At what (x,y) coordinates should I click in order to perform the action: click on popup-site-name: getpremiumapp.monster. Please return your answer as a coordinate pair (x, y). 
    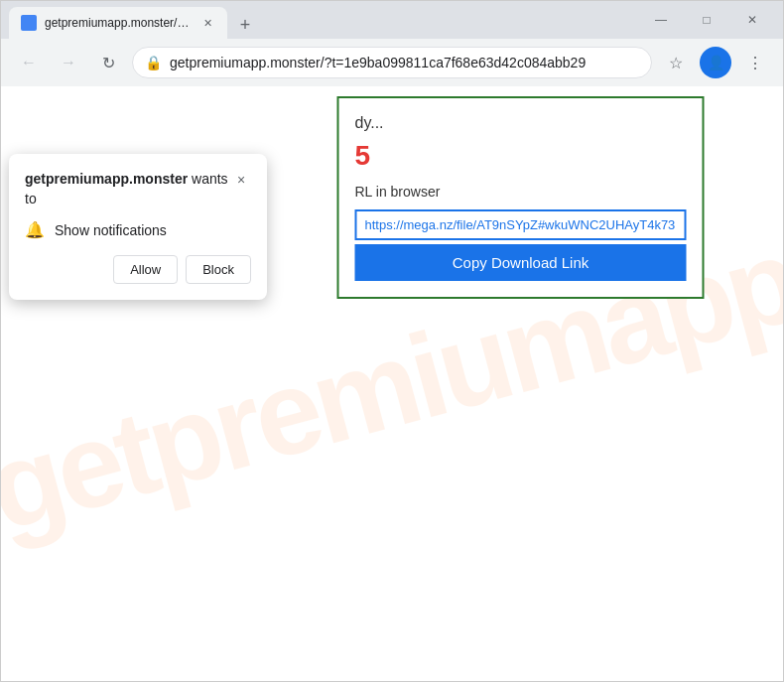
    Looking at the image, I should click on (106, 179).